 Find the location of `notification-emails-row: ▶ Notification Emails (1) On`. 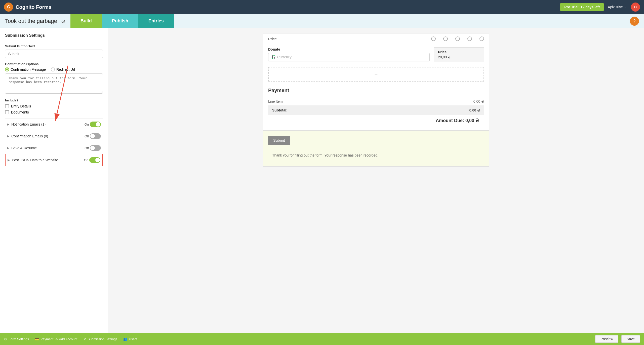

notification-emails-row: ▶ Notification Emails (1) On is located at coordinates (54, 124).